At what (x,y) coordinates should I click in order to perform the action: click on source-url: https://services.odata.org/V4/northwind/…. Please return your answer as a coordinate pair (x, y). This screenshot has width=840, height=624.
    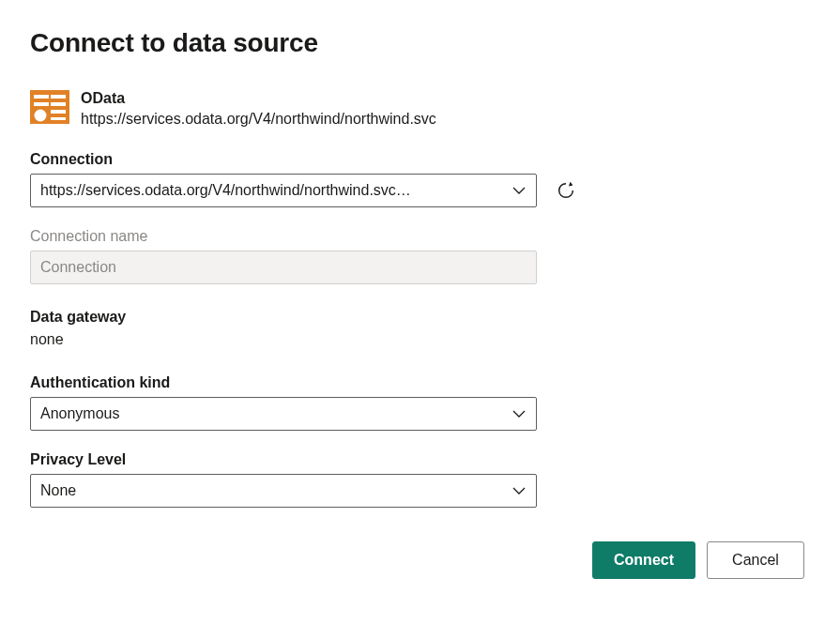
    Looking at the image, I should click on (259, 119).